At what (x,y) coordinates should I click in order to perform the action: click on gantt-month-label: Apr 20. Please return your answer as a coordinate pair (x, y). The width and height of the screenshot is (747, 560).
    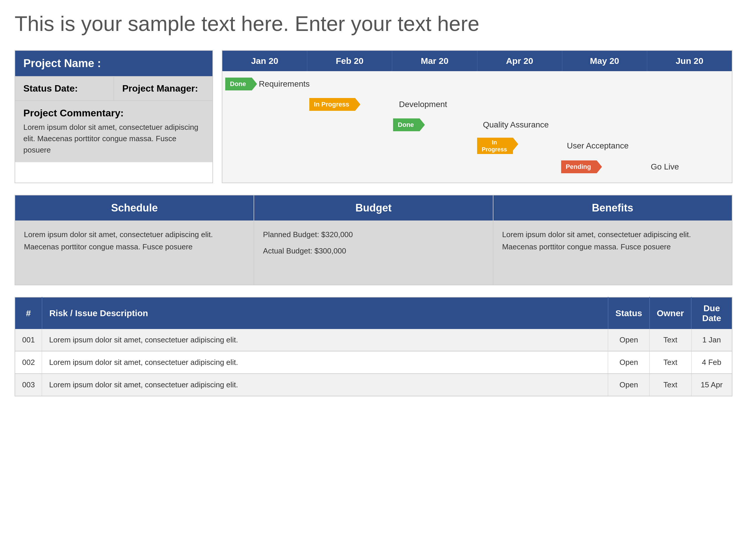
    Looking at the image, I should click on (520, 61).